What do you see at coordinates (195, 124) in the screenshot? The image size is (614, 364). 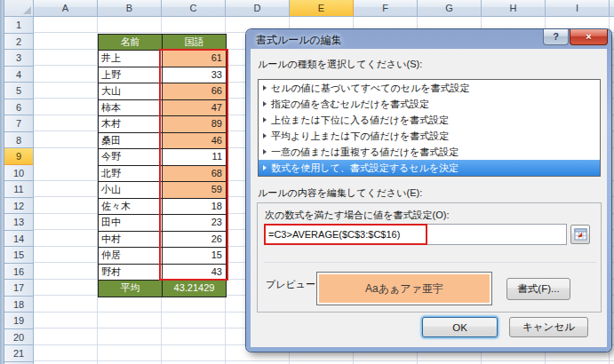 I see `cell-C7: 89` at bounding box center [195, 124].